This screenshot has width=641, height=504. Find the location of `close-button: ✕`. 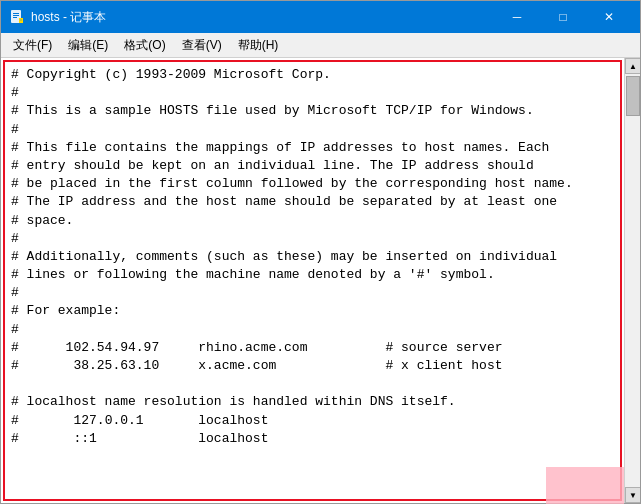

close-button: ✕ is located at coordinates (609, 17).